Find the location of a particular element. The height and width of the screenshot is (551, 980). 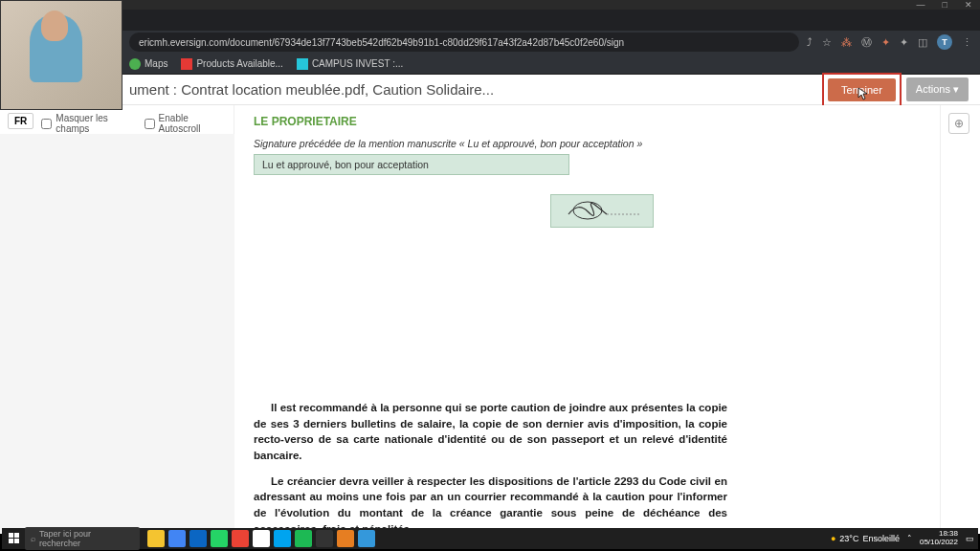

signature-field is located at coordinates (602, 210).